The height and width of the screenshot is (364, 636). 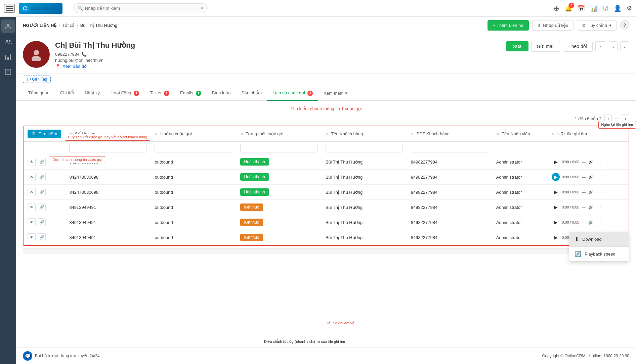 What do you see at coordinates (221, 93) in the screenshot?
I see `tab-binh-luan: Bình luận` at bounding box center [221, 93].